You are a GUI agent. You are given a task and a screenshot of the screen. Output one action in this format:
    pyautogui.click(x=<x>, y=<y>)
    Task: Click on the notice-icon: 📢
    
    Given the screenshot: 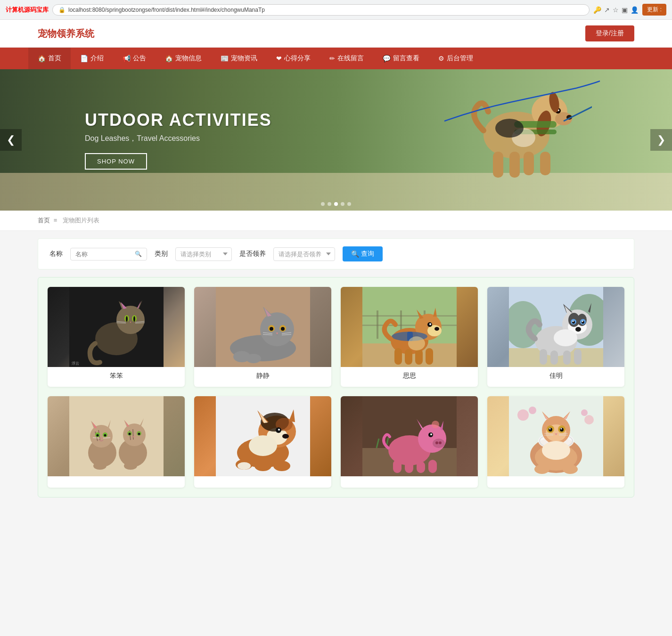 What is the action you would take?
    pyautogui.click(x=126, y=58)
    